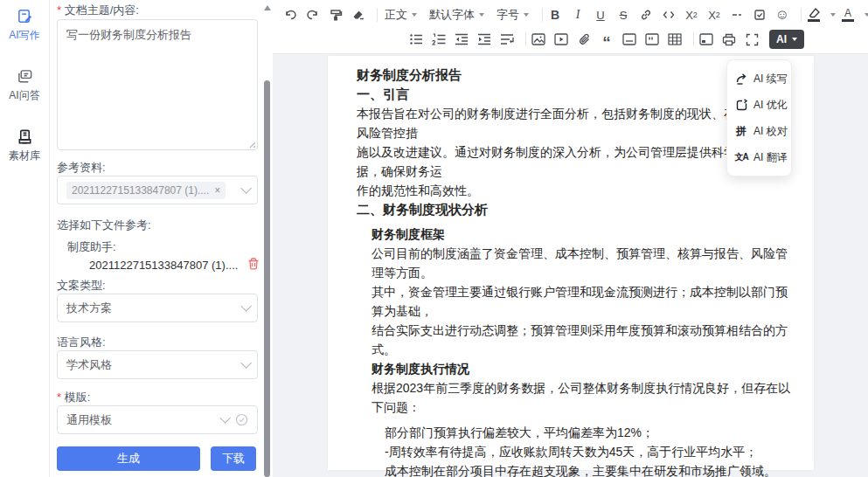 The width and height of the screenshot is (868, 477). I want to click on sidebar-item-label: 素材库, so click(24, 156).